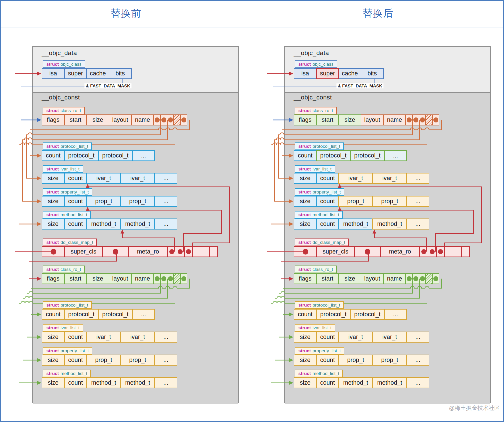 Image resolution: width=504 pixels, height=422 pixels. I want to click on watermark: @稀土掘金技术社区, so click(475, 408).